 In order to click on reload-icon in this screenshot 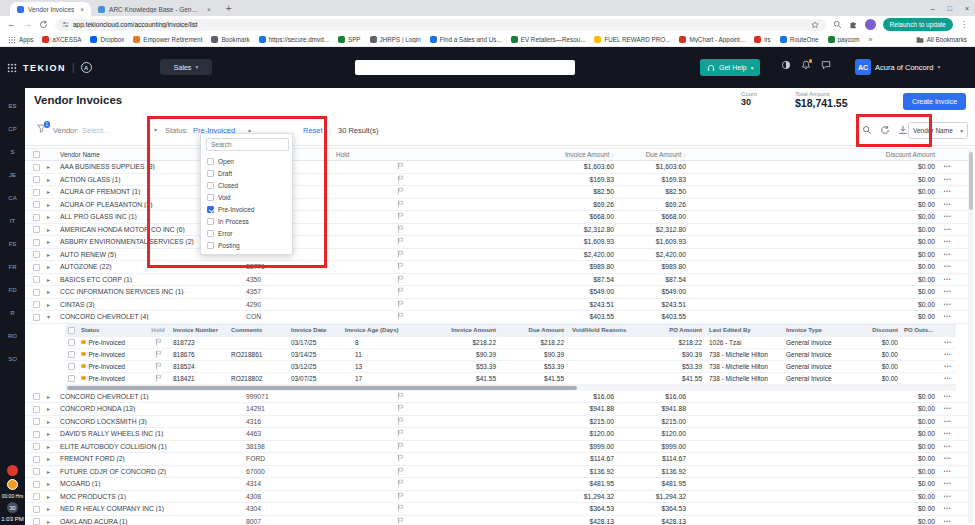, I will do `click(44, 24)`.